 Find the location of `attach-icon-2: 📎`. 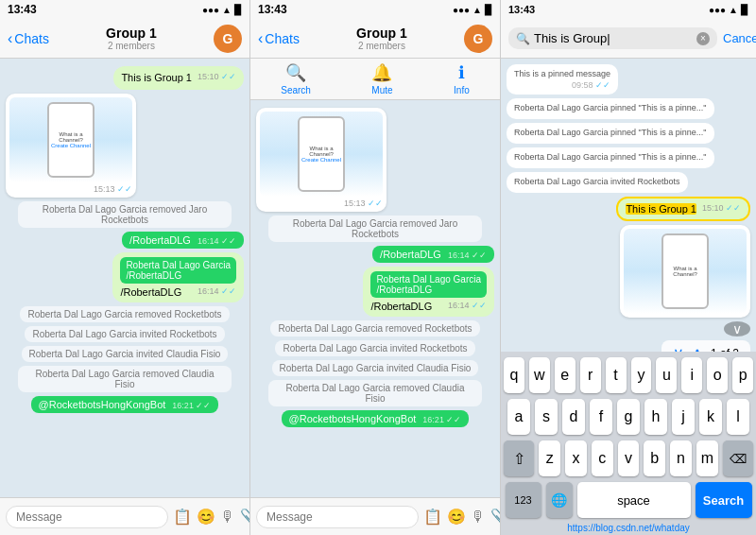

attach-icon-2: 📎 is located at coordinates (495, 516).